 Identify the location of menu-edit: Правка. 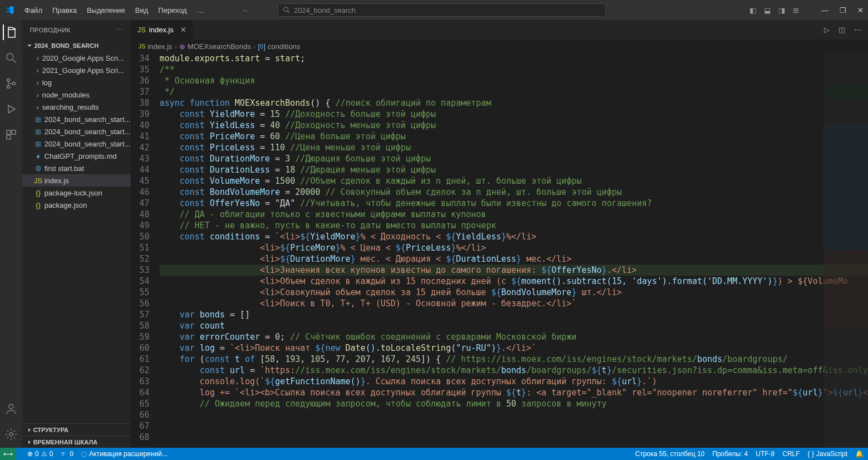
(65, 10).